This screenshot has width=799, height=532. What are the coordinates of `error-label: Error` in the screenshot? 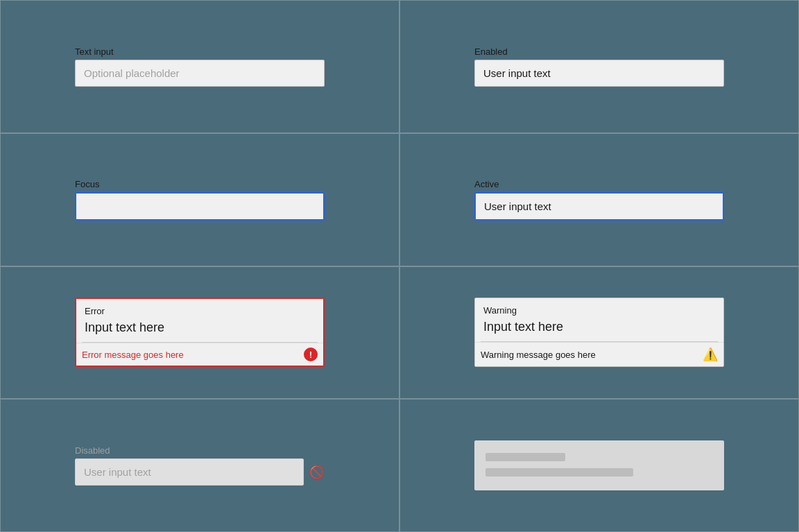 It's located at (200, 309).